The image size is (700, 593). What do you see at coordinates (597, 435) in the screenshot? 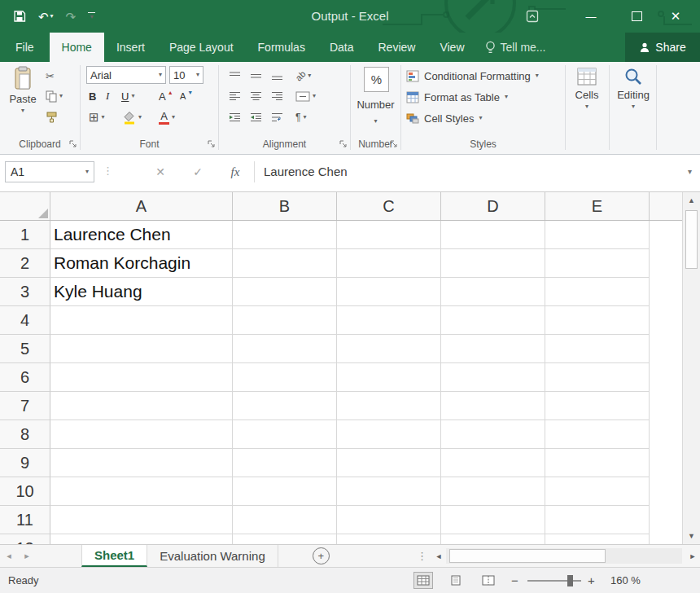
I see `cell-E8` at bounding box center [597, 435].